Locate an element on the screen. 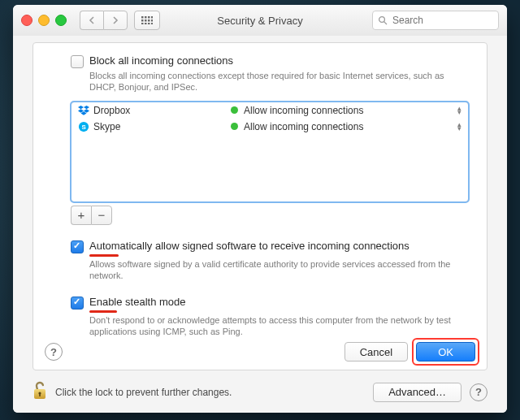  dropbox-icon is located at coordinates (84, 110).